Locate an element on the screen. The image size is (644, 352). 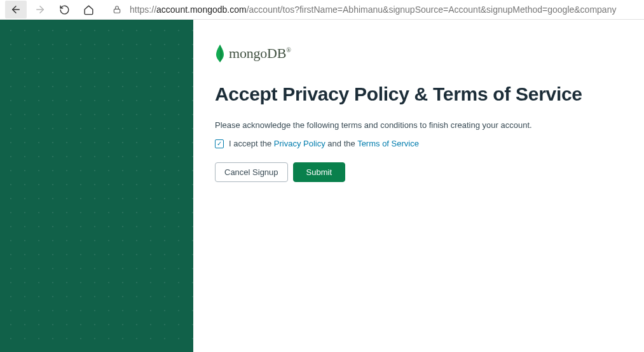
terms-of-service-link: Terms of Service is located at coordinates (388, 144).